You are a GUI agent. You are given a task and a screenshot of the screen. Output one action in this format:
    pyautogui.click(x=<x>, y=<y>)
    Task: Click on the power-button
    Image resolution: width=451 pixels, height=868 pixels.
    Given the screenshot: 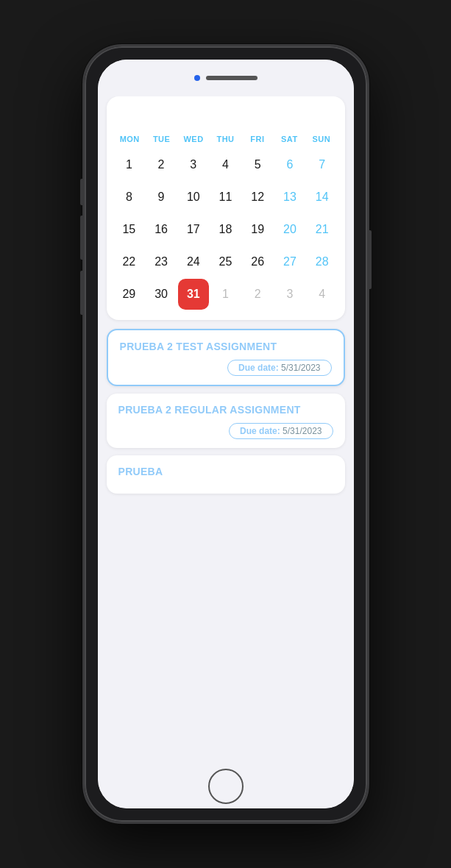 What is the action you would take?
    pyautogui.click(x=370, y=260)
    